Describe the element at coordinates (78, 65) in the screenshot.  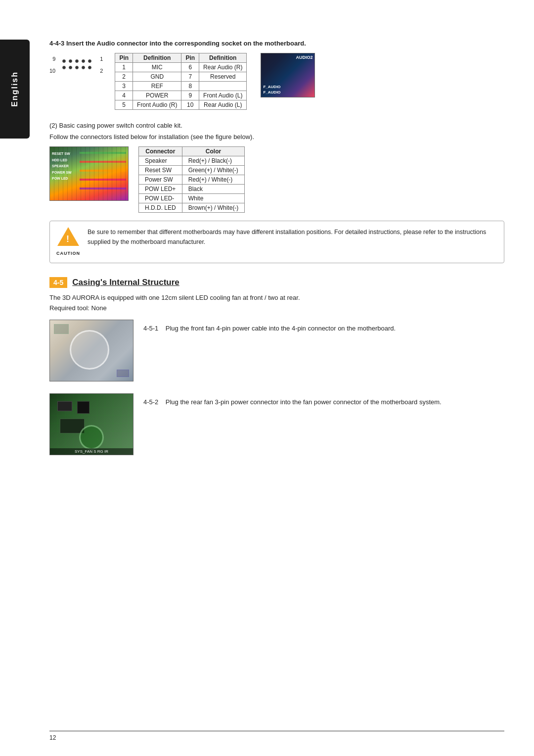
I see `pin-grid-top` at that location.